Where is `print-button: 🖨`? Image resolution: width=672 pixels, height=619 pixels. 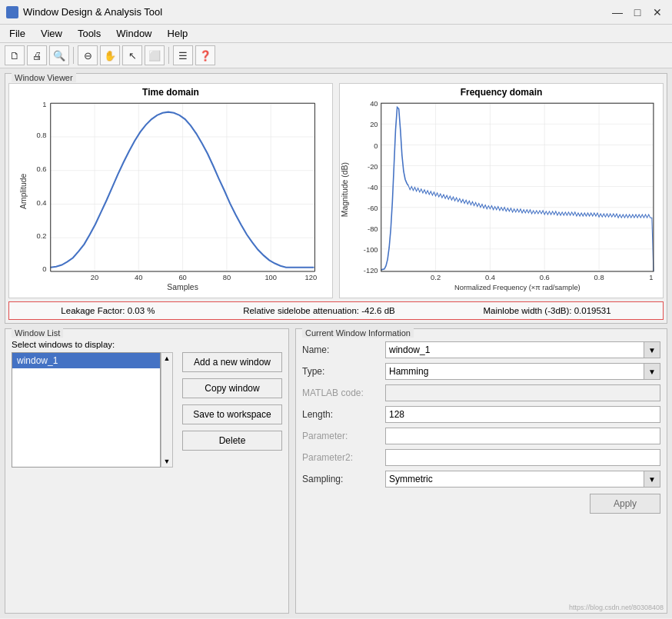
print-button: 🖨 is located at coordinates (37, 55).